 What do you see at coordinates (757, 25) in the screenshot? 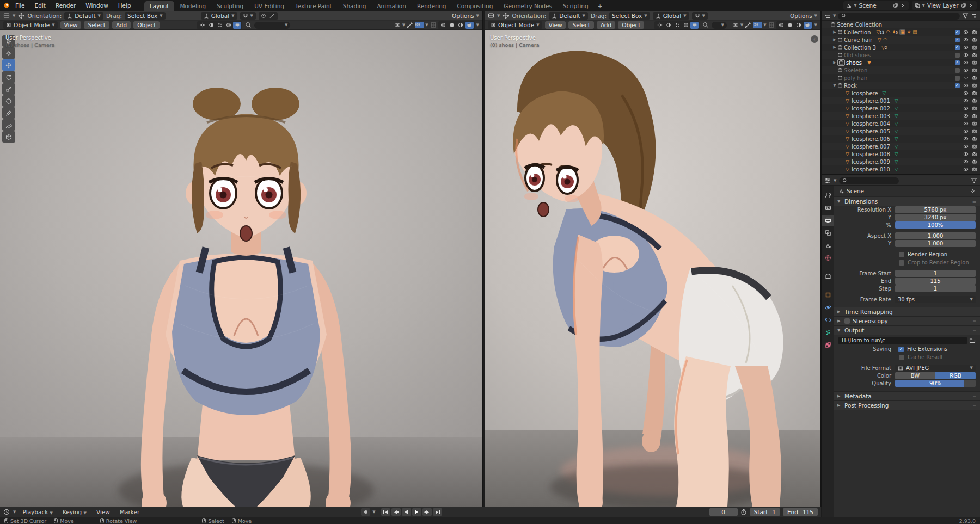
I see `overlays-toggle-icon` at bounding box center [757, 25].